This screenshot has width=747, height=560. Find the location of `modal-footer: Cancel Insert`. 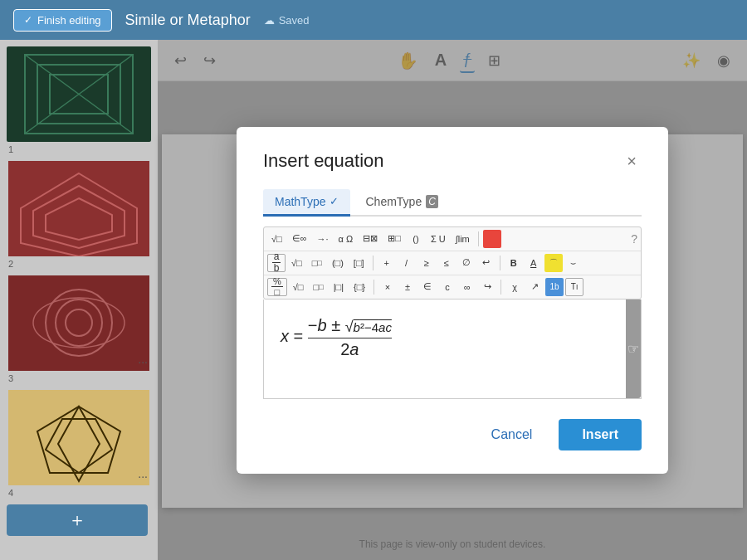

modal-footer: Cancel Insert is located at coordinates (452, 435).